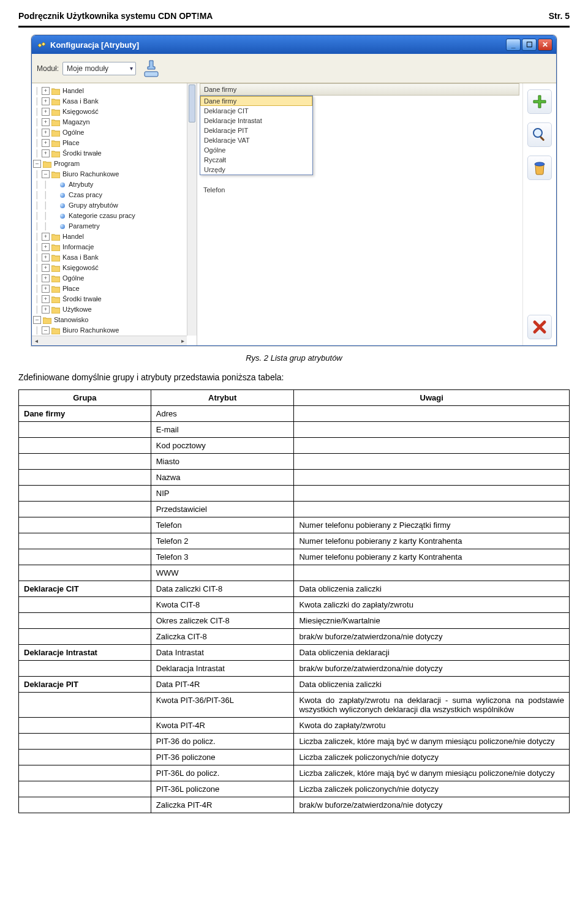 This screenshot has width=588, height=921. Describe the element at coordinates (529, 45) in the screenshot. I see `window-maximize-button: ☐` at that location.